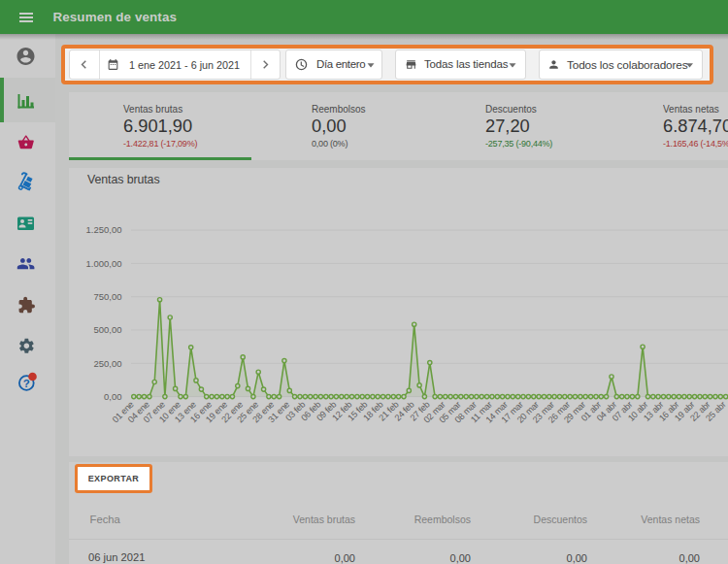 Image resolution: width=728 pixels, height=564 pixels. What do you see at coordinates (105, 264) in the screenshot?
I see `svg-text: 1.000,00` at bounding box center [105, 264].